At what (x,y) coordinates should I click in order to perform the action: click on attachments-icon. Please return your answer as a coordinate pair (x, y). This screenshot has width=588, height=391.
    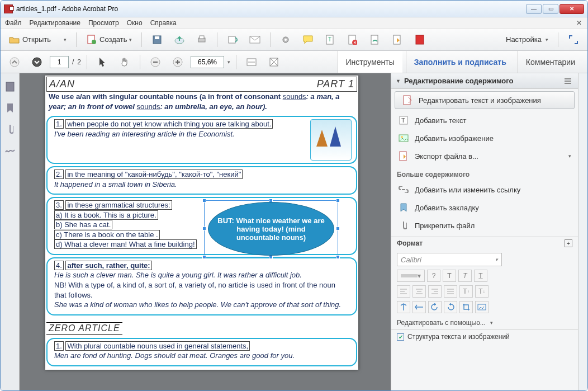
    Looking at the image, I should click on (10, 129).